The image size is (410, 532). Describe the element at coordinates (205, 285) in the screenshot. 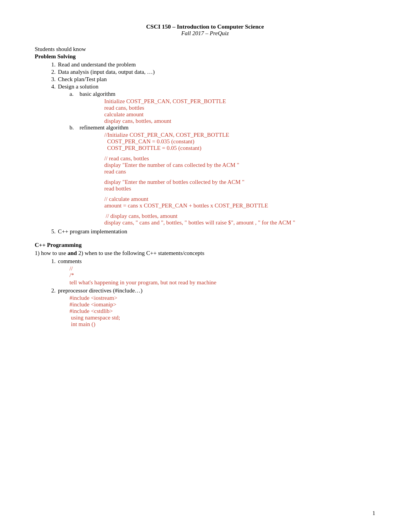

I see `cpp-section: C++ Programming 1) how to use and 2) whe…` at that location.